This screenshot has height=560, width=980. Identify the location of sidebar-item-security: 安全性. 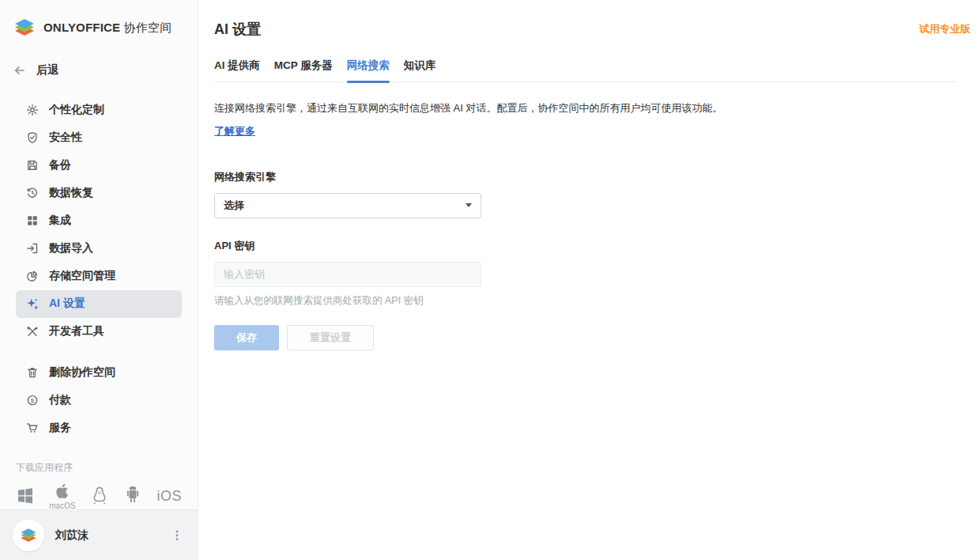
(99, 138).